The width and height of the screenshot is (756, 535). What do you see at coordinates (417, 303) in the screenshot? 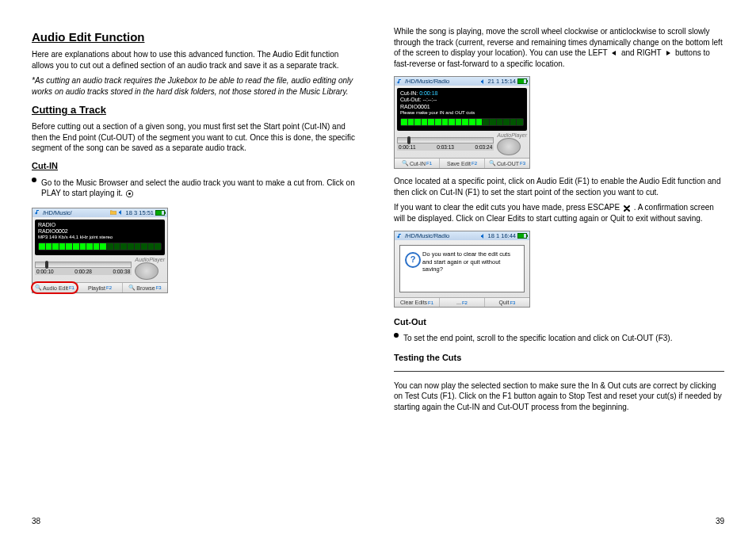
I see `player3-btn-clear-edits: Clear Edits F1` at bounding box center [417, 303].